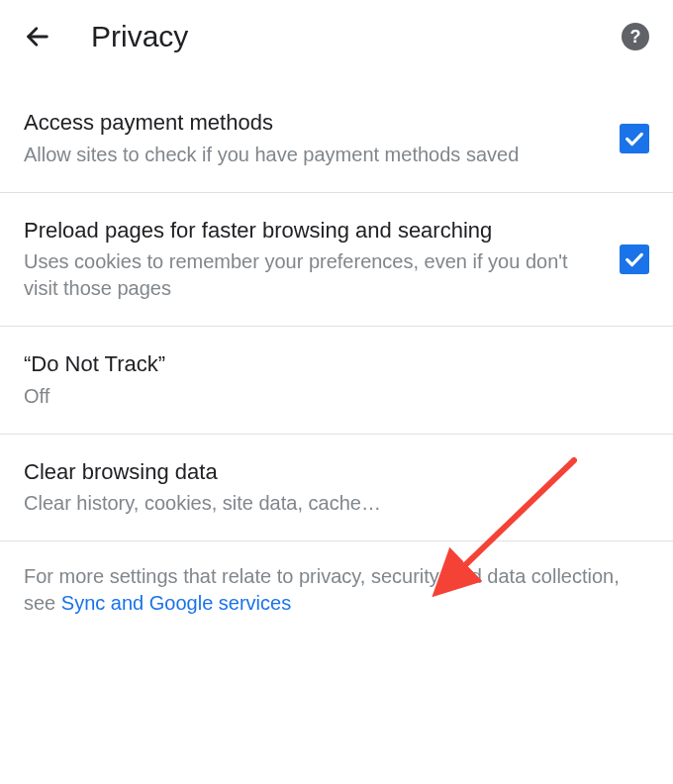  I want to click on page-title: Privacy, so click(336, 37).